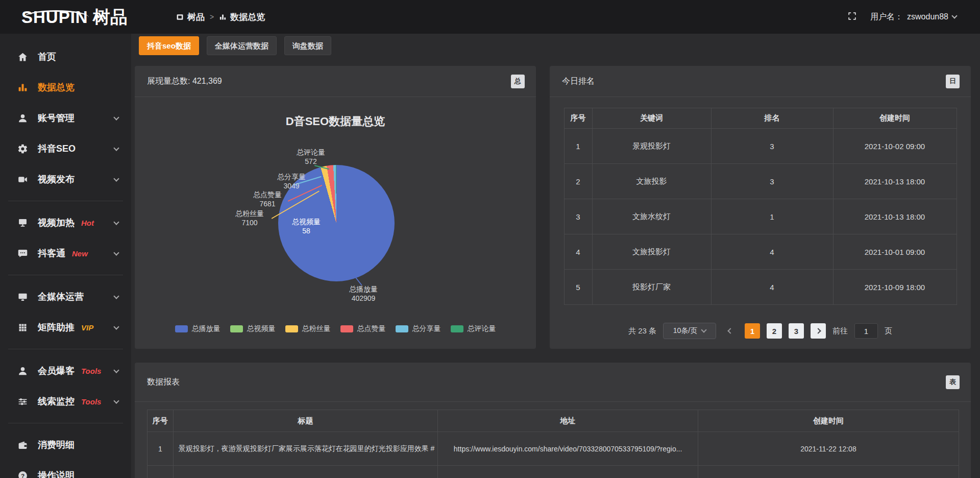  I want to click on vip-badge: VIP, so click(87, 328).